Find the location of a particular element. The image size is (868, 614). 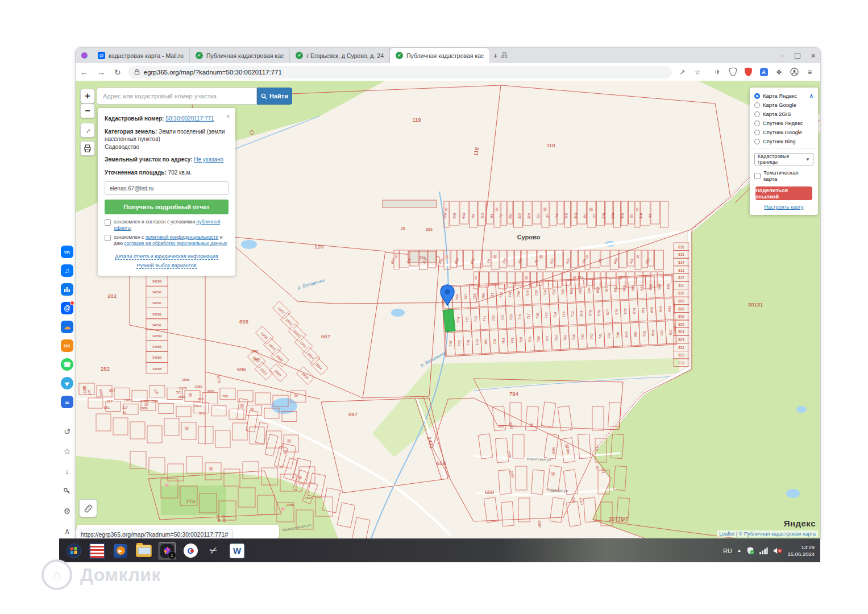

taskbar-explorer-icon is located at coordinates (144, 551).